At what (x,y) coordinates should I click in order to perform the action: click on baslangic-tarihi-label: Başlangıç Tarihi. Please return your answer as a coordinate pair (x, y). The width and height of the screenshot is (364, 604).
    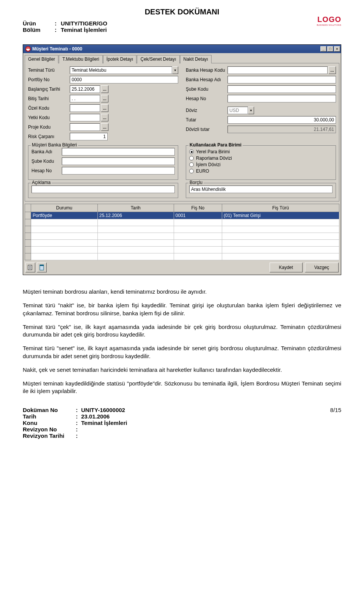
    Looking at the image, I should click on (49, 89).